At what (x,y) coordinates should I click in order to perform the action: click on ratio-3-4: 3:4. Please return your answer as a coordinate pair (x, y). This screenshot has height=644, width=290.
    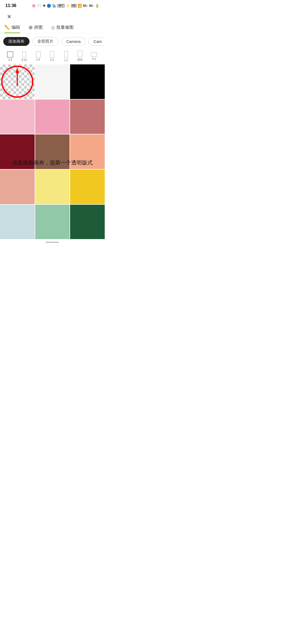
    Looking at the image, I should click on (38, 56).